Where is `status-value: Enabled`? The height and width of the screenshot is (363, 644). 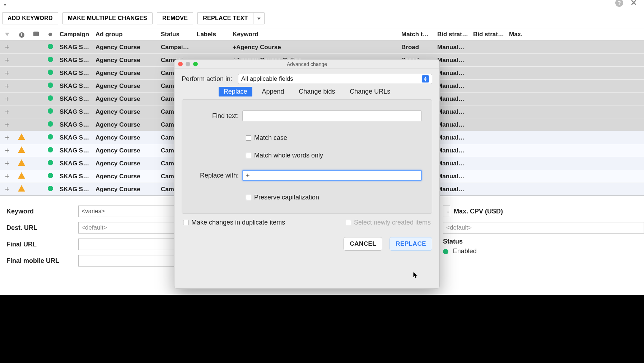
status-value: Enabled is located at coordinates (465, 251).